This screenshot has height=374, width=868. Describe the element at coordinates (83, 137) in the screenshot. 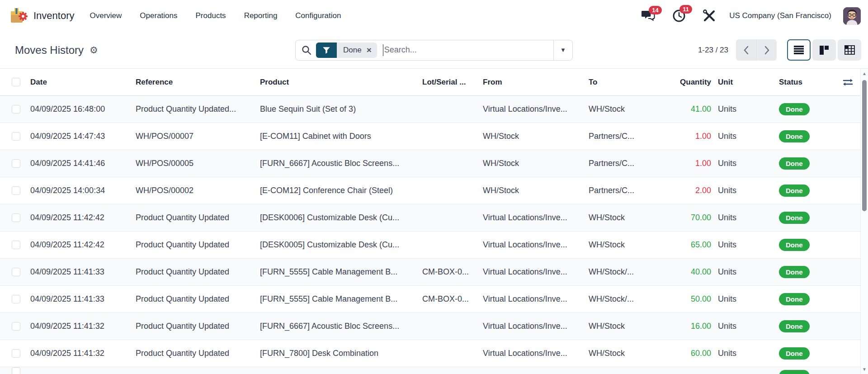

I see `cell-date: 04/09/2025 14:47:43` at that location.